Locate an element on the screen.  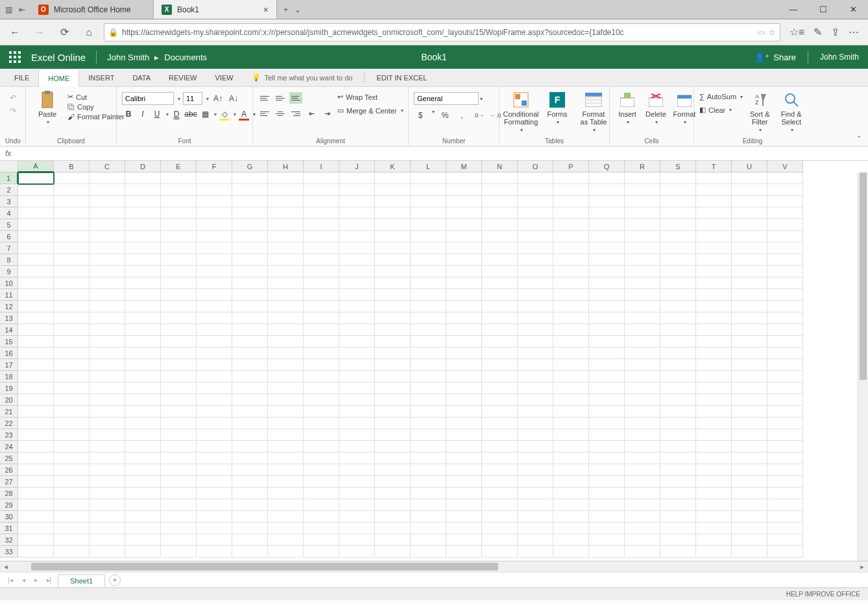
favorite-star-icon: ☆ is located at coordinates (772, 32).